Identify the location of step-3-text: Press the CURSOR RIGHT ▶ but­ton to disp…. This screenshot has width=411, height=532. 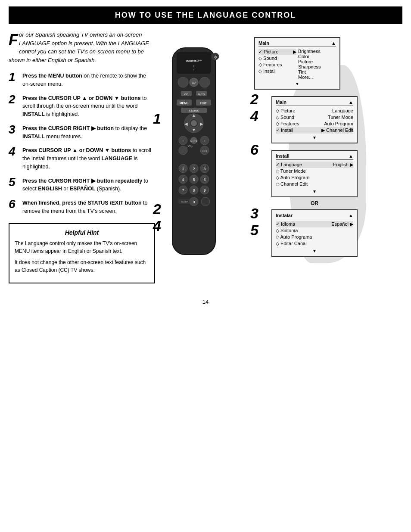
(89, 133).